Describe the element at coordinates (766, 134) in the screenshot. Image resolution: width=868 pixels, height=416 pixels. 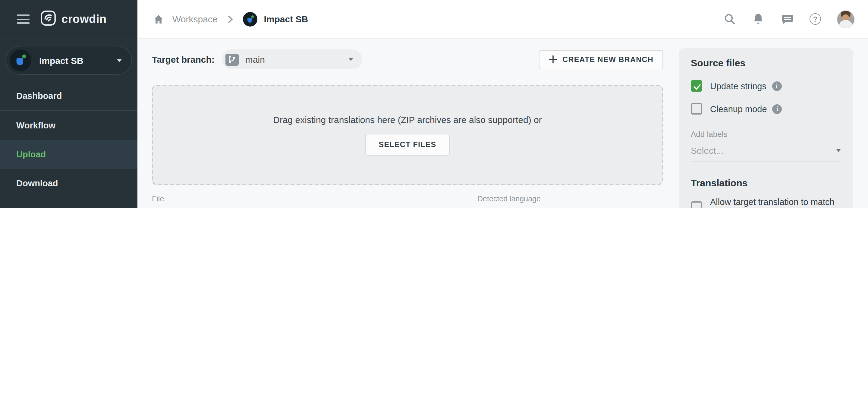
I see `add-labels-label: Add labels` at that location.